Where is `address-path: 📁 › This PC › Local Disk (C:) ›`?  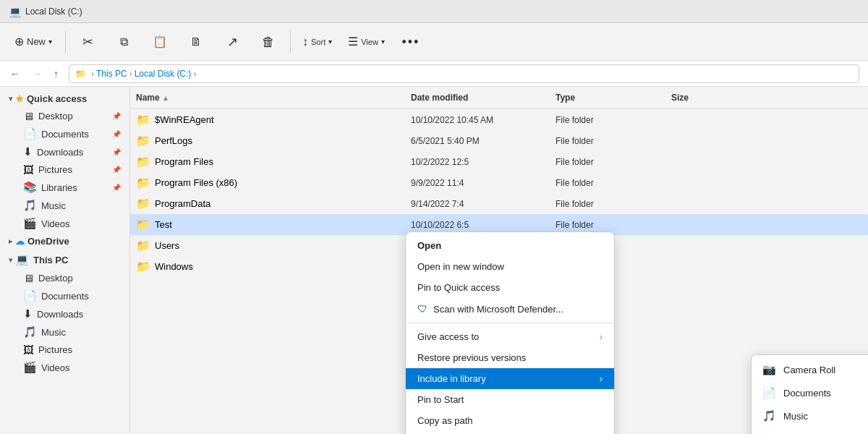
address-path: 📁 › This PC › Local Disk (C:) › is located at coordinates (464, 74).